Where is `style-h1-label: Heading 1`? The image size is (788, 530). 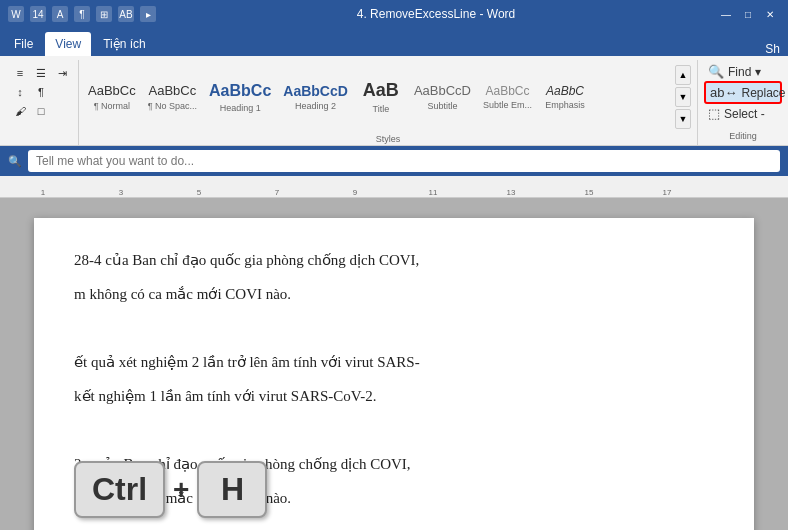
style-h1-label: Heading 1 is located at coordinates (240, 108).